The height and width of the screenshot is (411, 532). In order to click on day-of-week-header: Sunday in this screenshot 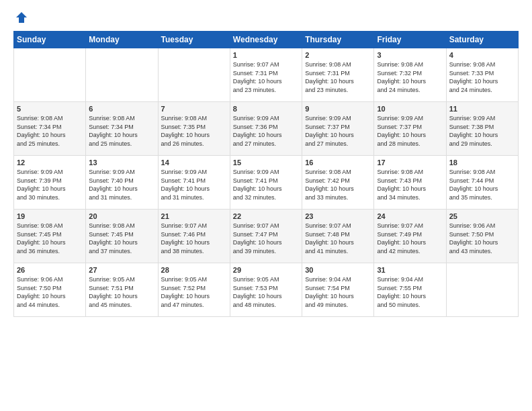, I will do `click(50, 40)`.